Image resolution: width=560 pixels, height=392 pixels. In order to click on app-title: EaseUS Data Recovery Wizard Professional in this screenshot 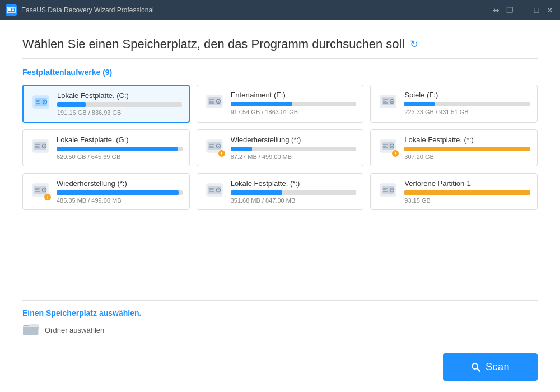, I will do `click(256, 10)`.